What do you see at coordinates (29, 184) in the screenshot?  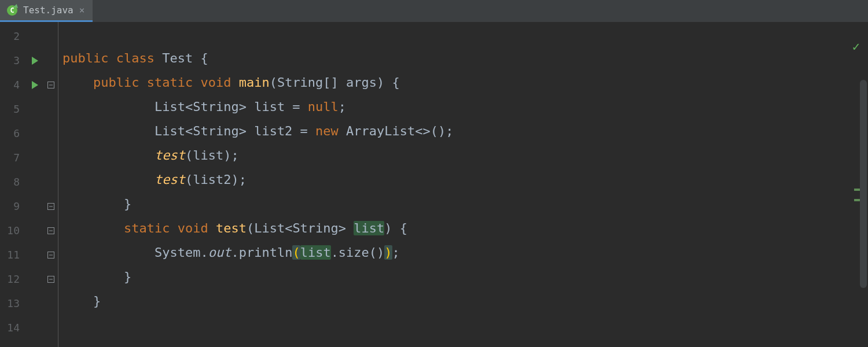 I see `line-number-gutter: 2 3 4 5 6 7 8 9 10 11 12 13 14` at bounding box center [29, 184].